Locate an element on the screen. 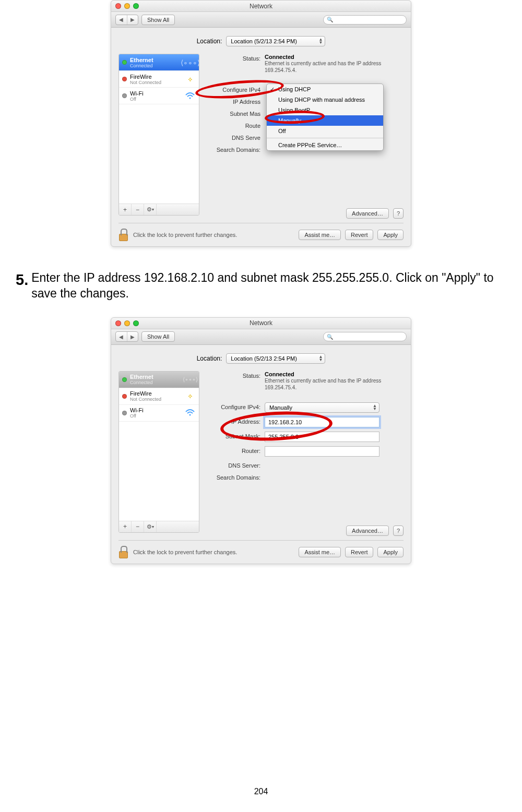 This screenshot has width=522, height=812. location-label: Location: is located at coordinates (210, 359).